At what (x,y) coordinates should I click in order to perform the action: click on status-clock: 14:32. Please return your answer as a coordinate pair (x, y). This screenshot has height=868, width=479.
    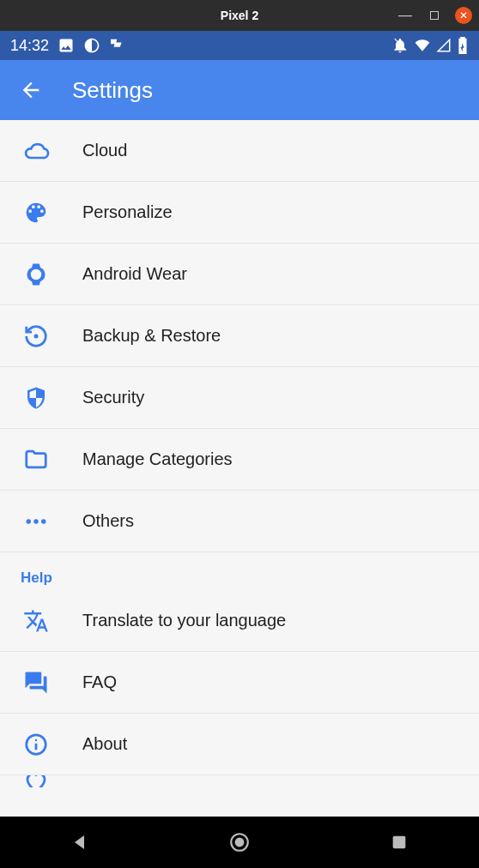
    Looking at the image, I should click on (29, 46).